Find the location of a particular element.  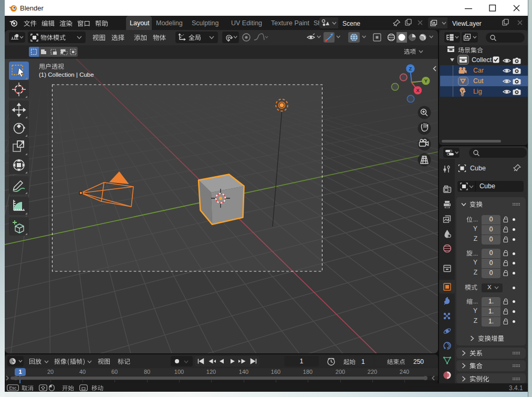

svg-text: Y is located at coordinates (426, 81).